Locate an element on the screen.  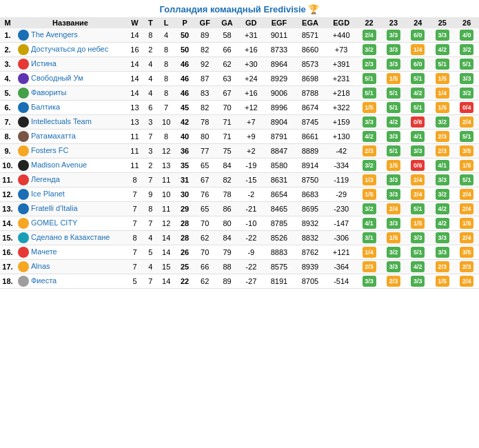
team-t: 5 is located at coordinates (150, 252).